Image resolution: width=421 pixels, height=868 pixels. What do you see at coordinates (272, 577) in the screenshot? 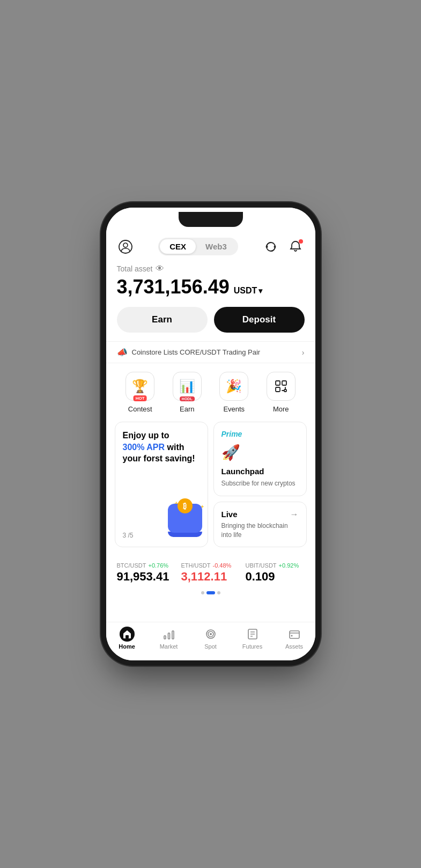
I see `ubit-price: 0.109` at bounding box center [272, 577].